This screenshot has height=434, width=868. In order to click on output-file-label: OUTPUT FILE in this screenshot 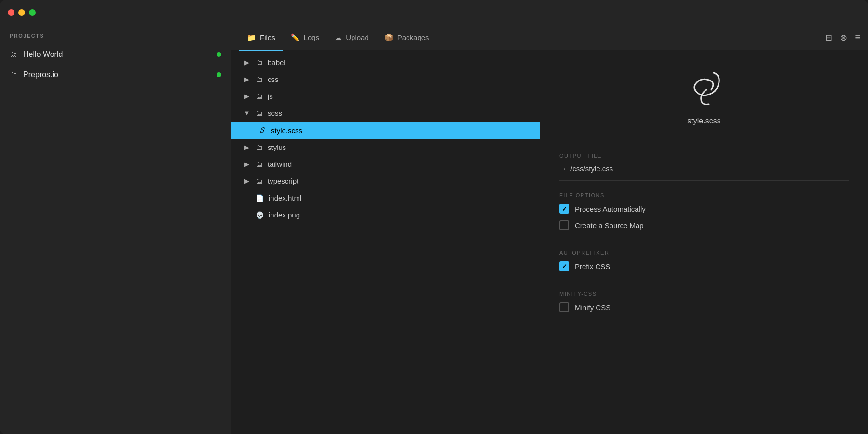, I will do `click(704, 156)`.